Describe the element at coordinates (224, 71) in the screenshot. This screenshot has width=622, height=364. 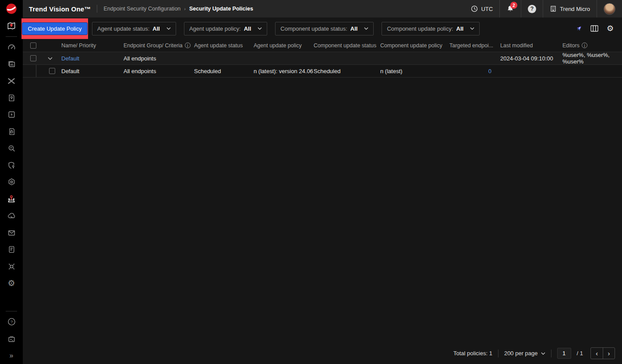
I see `cell-agent-status: Scheduled` at that location.